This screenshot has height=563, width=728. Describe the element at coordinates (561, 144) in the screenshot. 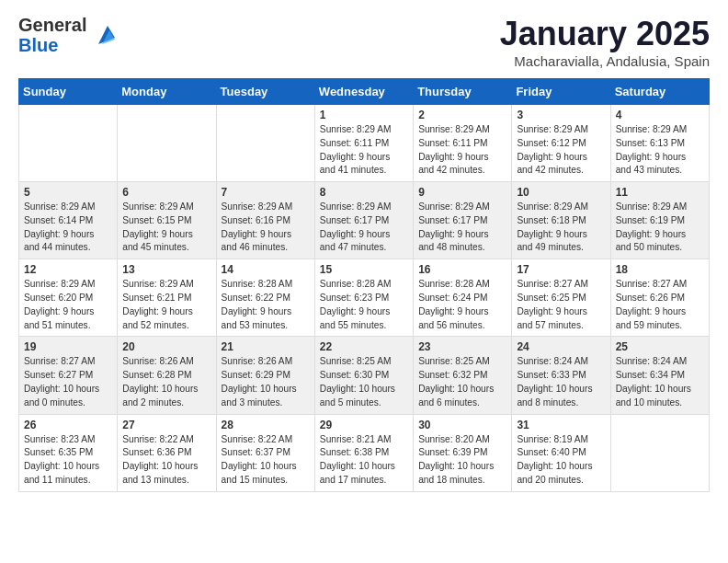

I see `calendar-day-3: 3Sunrise: 8:29 AM Sunset: 6:12 PM Daylig…` at that location.